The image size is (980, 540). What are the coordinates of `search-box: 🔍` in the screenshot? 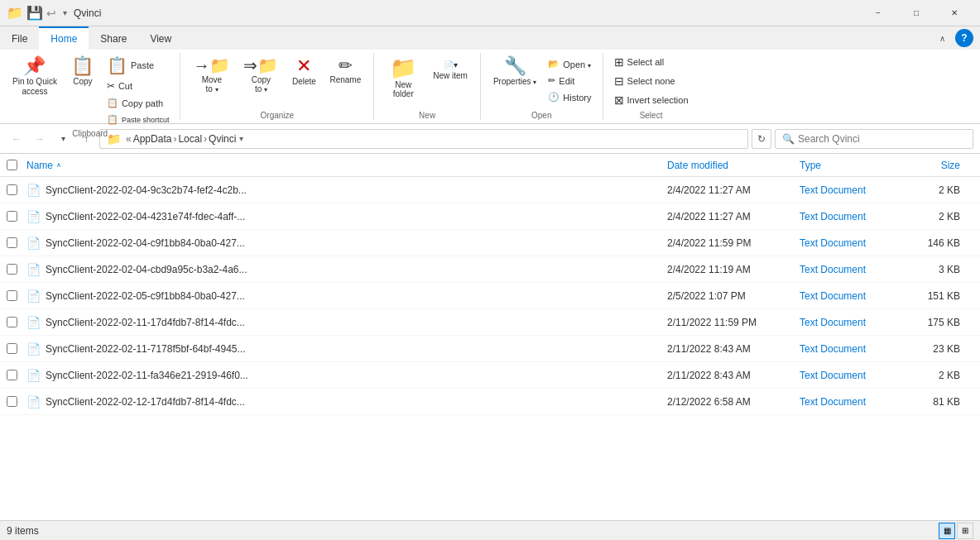 It's located at (874, 139).